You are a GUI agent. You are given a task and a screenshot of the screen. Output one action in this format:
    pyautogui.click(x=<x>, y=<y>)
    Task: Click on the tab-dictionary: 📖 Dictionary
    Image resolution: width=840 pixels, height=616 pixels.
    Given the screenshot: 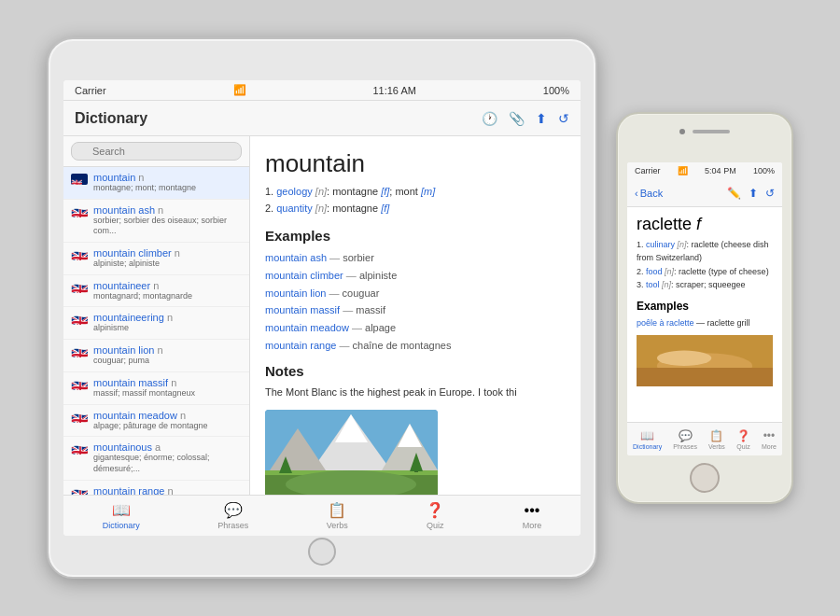 What is the action you would take?
    pyautogui.click(x=121, y=515)
    